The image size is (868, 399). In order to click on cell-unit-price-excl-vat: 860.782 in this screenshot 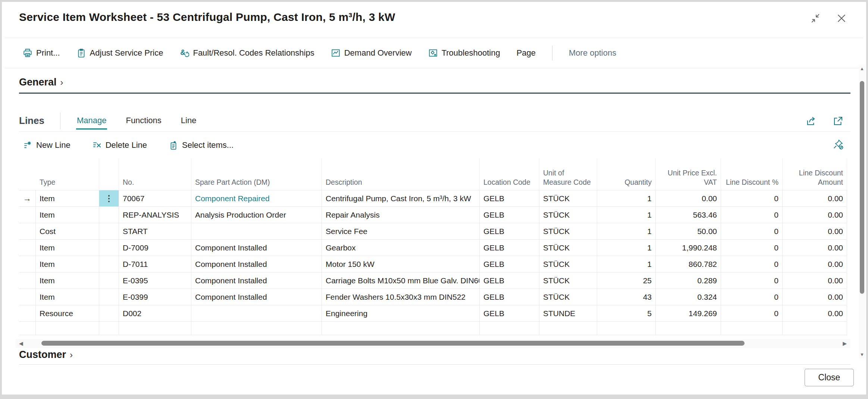, I will do `click(689, 264)`.